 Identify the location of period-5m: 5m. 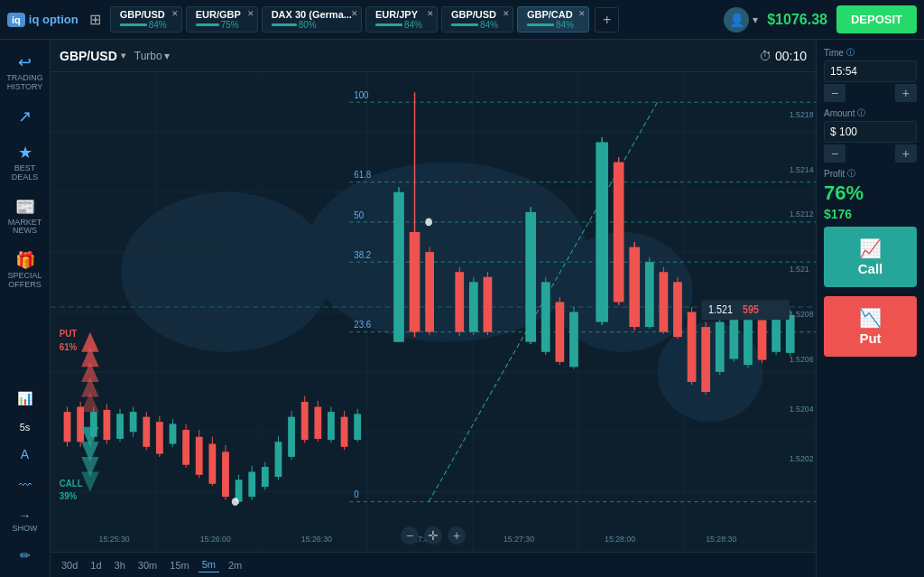
(209, 565).